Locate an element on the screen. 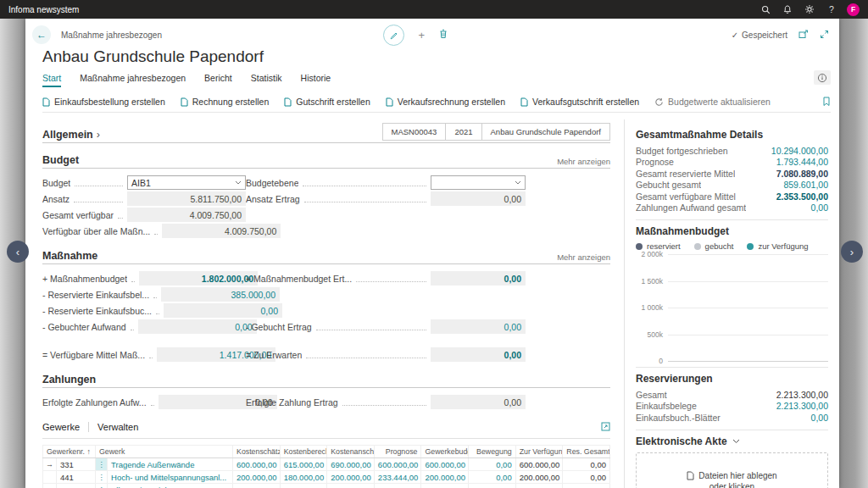  detail-value: 859.601,00 is located at coordinates (805, 185).